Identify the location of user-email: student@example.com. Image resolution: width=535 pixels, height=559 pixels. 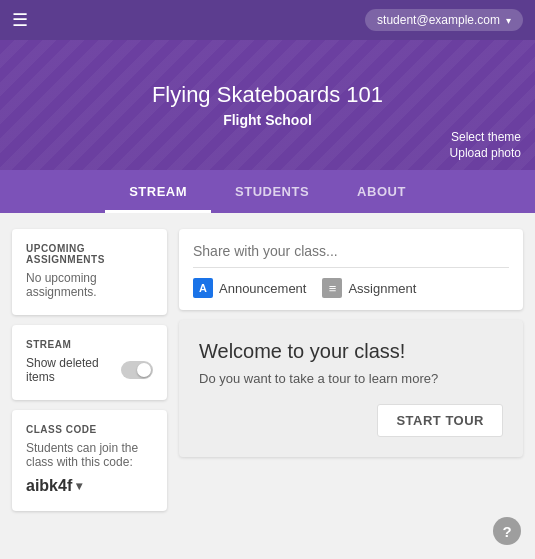
(438, 20).